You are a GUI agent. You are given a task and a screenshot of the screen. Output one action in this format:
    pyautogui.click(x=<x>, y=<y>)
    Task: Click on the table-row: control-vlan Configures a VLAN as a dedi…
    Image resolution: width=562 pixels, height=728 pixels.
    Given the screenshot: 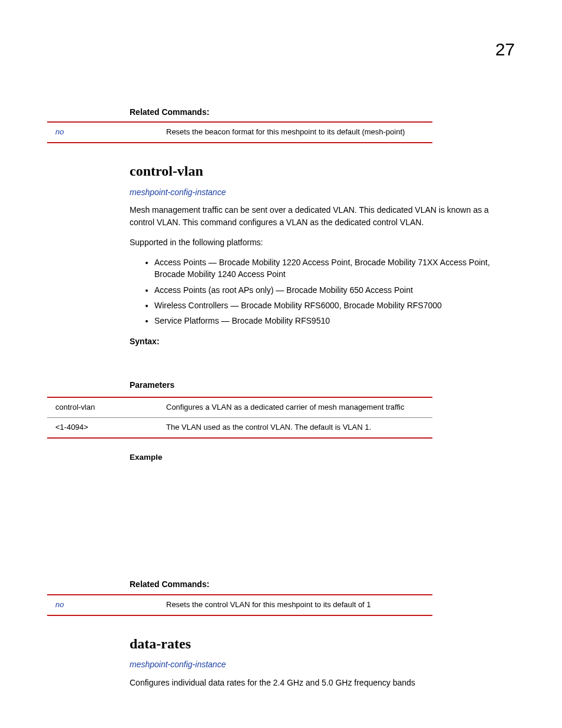 What is the action you would take?
    pyautogui.click(x=240, y=407)
    